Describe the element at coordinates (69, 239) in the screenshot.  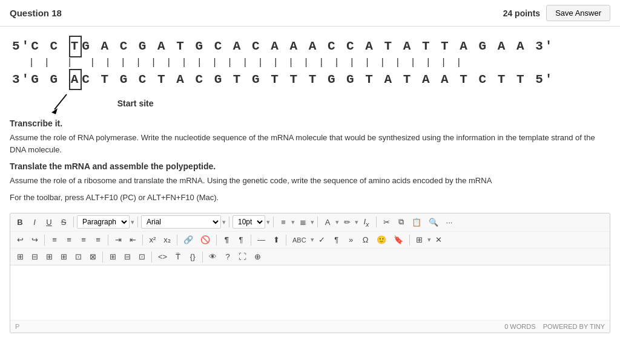
I see `align-center-button: ≡` at that location.